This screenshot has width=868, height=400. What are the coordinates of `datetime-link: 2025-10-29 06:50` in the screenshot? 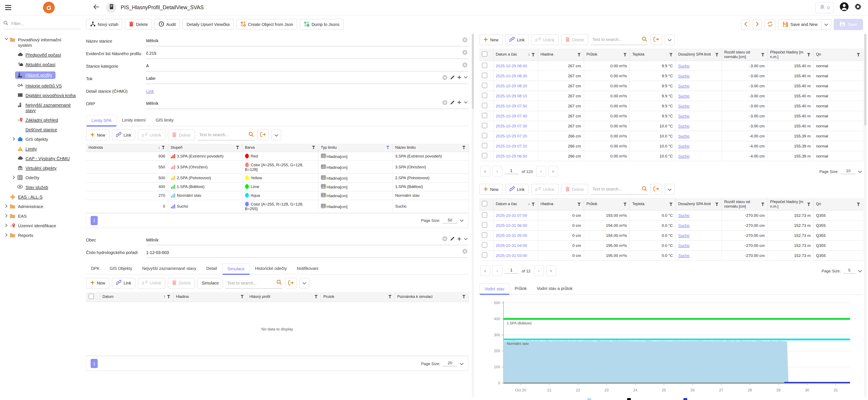 It's located at (512, 156).